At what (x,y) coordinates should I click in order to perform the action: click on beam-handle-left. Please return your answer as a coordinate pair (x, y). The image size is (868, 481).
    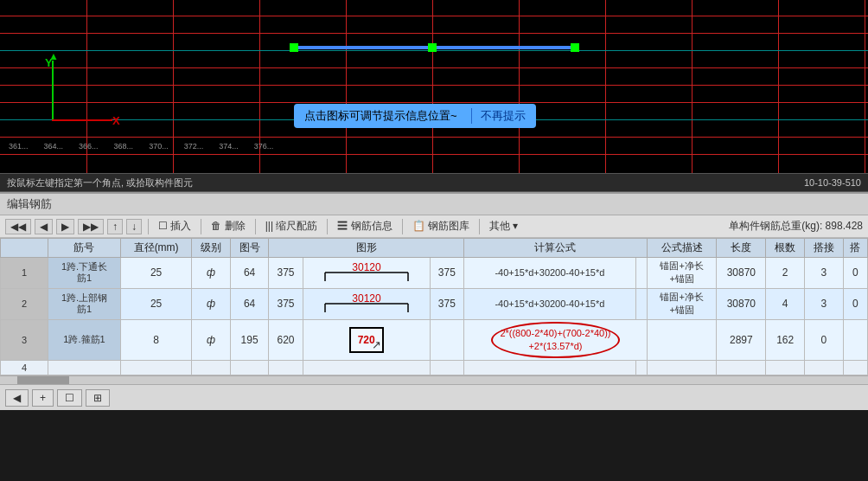
    Looking at the image, I should click on (294, 48).